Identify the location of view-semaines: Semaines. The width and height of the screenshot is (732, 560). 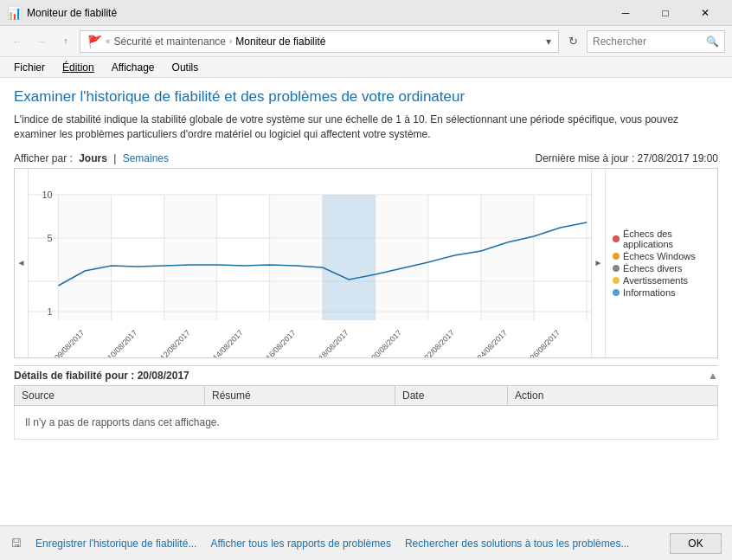
(145, 158).